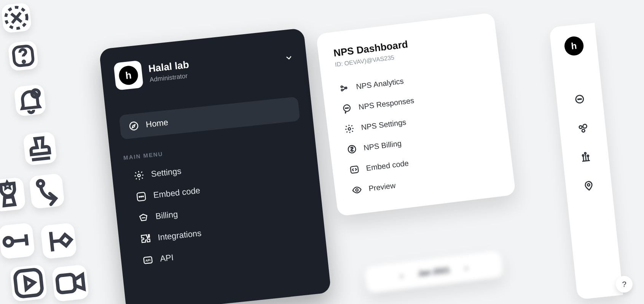 This screenshot has height=304, width=644. Describe the element at coordinates (380, 84) in the screenshot. I see `item-label: NPS Analytics` at that location.